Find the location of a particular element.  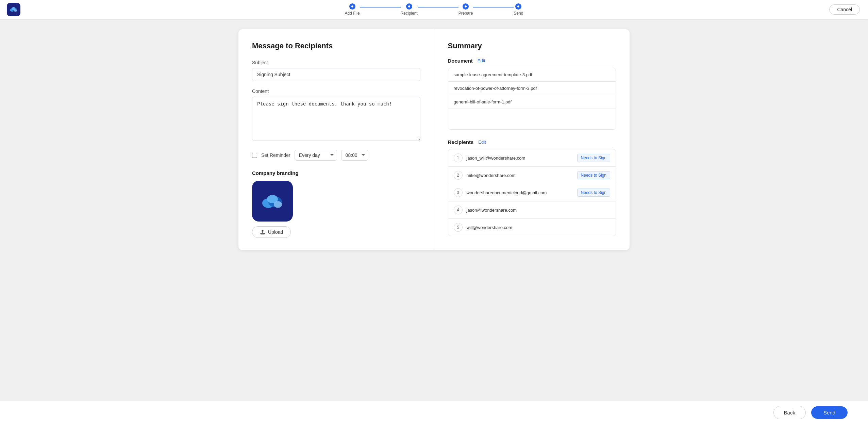

doc-item-1: sample-lease-agreement-template-3.pdf is located at coordinates (532, 75).